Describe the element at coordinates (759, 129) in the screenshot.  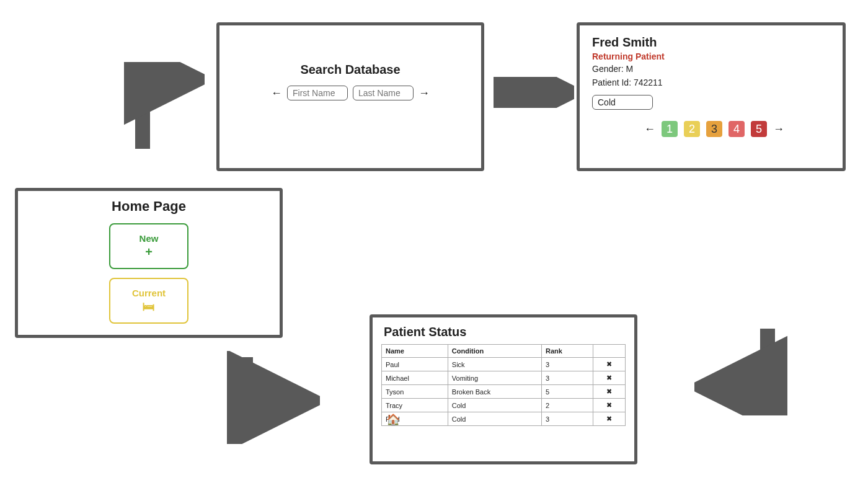
I see `rank-5-button: 5` at that location.